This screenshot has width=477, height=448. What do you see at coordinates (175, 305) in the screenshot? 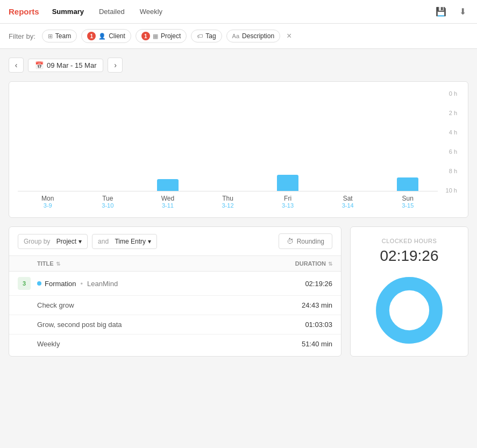
I see `table-row: Check grow 24:43 min` at bounding box center [175, 305].